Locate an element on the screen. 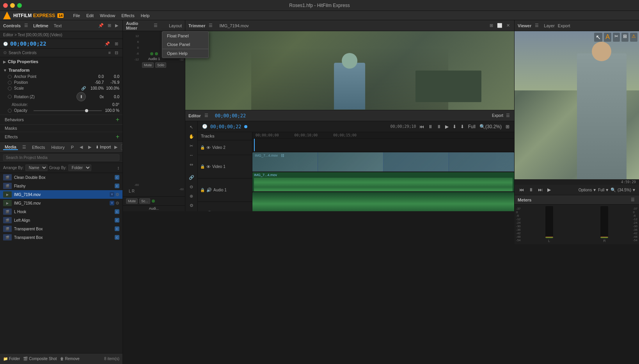  text-tool-button: A is located at coordinates (608, 37).